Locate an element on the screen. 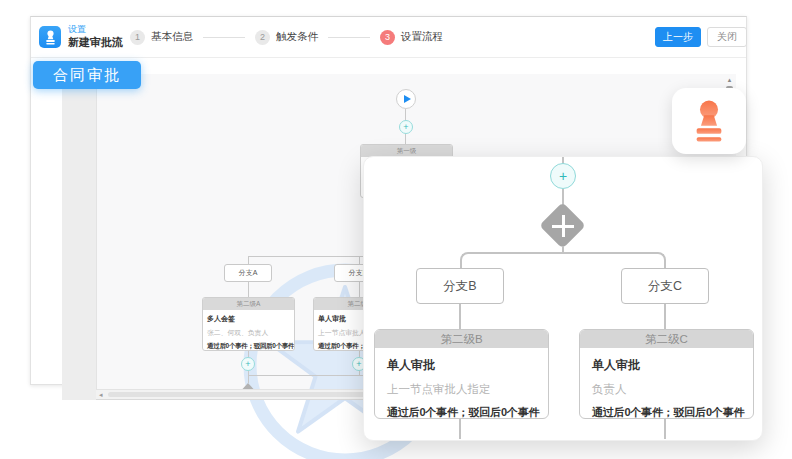  play-triangle-icon is located at coordinates (408, 99).